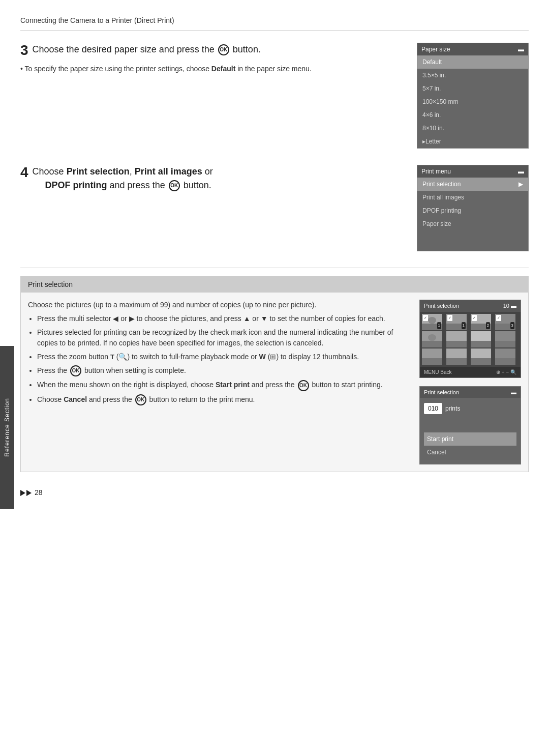 The image size is (549, 756). I want to click on paper-size-item-5: 8×10 in., so click(473, 128).